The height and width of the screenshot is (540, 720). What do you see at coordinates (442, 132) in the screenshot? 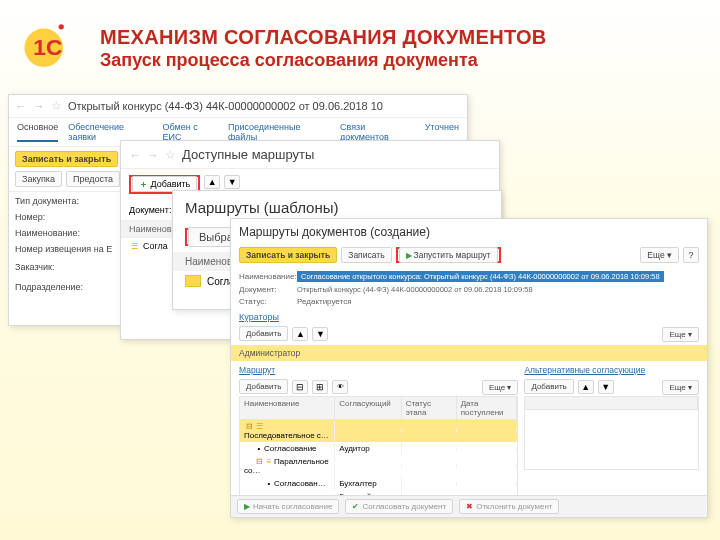
I see `tab-5: Уточнен` at bounding box center [442, 132].